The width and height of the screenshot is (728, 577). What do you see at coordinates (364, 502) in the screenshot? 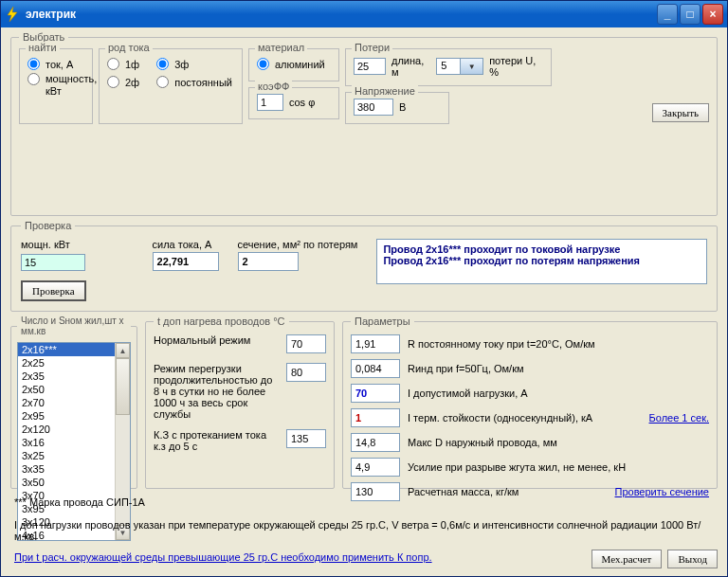
I see `note-brand: *** Марка провода СИП-1А` at bounding box center [364, 502].